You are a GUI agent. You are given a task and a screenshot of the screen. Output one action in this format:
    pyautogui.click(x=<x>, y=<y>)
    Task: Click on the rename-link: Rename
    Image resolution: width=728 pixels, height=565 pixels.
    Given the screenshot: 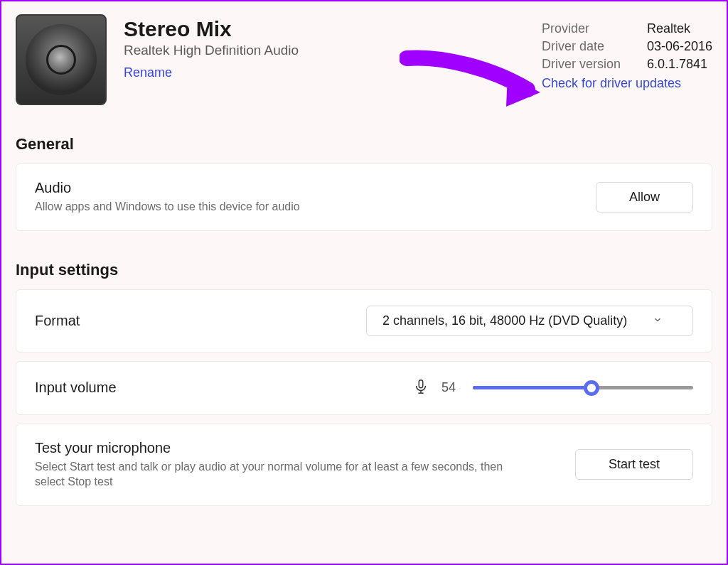 What is the action you would take?
    pyautogui.click(x=148, y=72)
    